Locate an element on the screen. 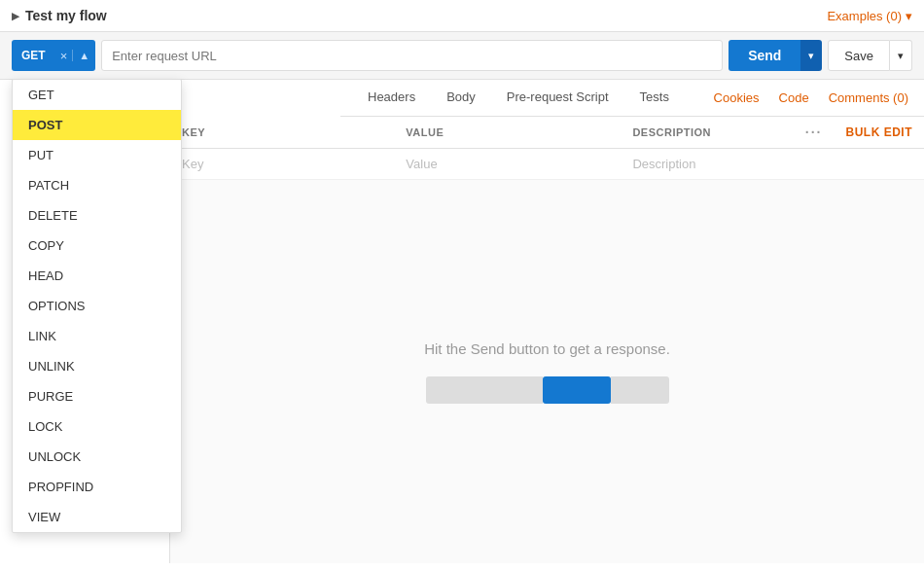 This screenshot has height=571, width=924. response-graphic is located at coordinates (548, 390).